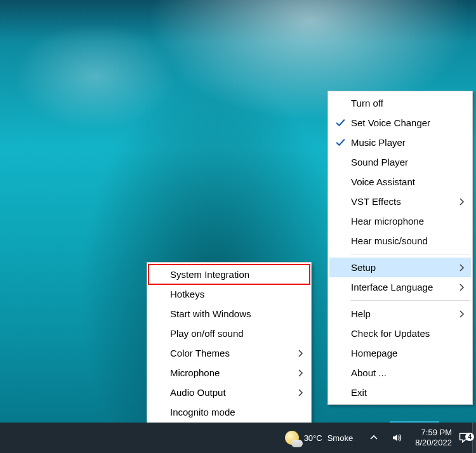 Image resolution: width=476 pixels, height=453 pixels. What do you see at coordinates (314, 438) in the screenshot?
I see `weather-temp: 30°C` at bounding box center [314, 438].